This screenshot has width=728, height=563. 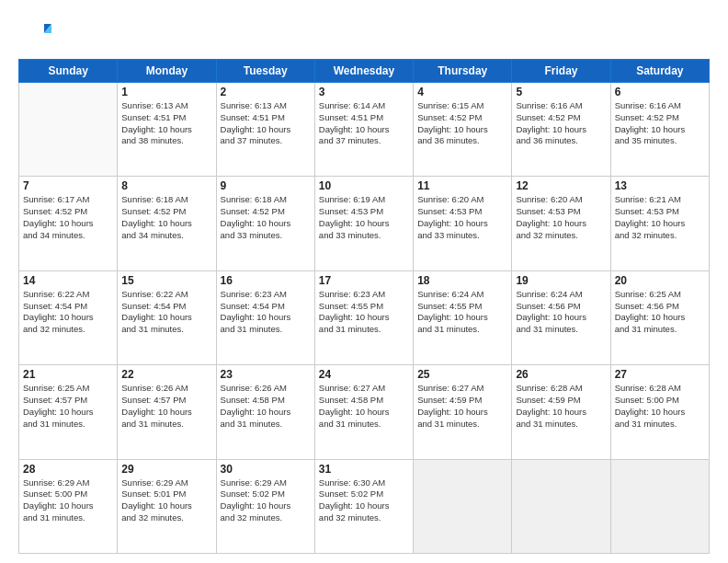 What do you see at coordinates (364, 217) in the screenshot?
I see `day-info: Sunrise: 6:19 AMSunset: 4:53 PMDaylight:…` at bounding box center [364, 217].